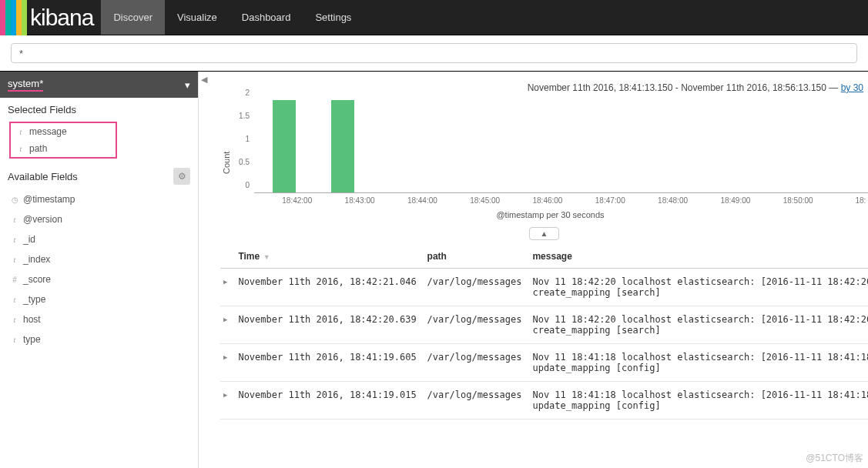  I want to click on y-axis-label: Count, so click(226, 162).